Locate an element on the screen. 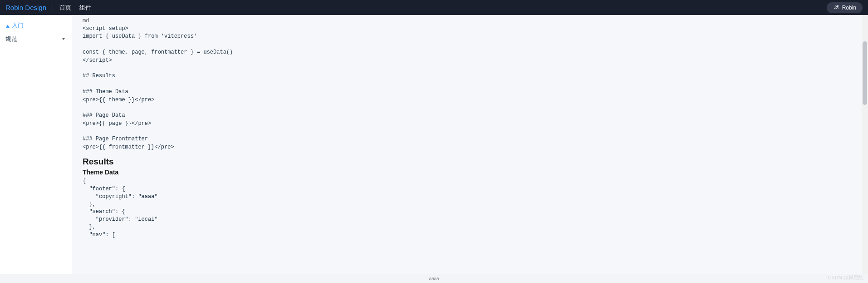 The image size is (868, 283). scrollbar-track is located at coordinates (865, 144).